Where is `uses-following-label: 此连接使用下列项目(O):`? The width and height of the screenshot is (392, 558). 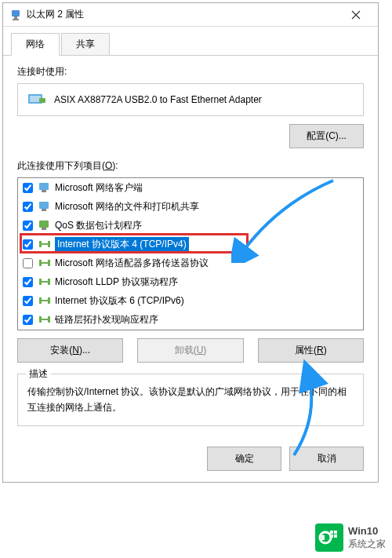
uses-following-label: 此连接使用下列项目(O): is located at coordinates (191, 166).